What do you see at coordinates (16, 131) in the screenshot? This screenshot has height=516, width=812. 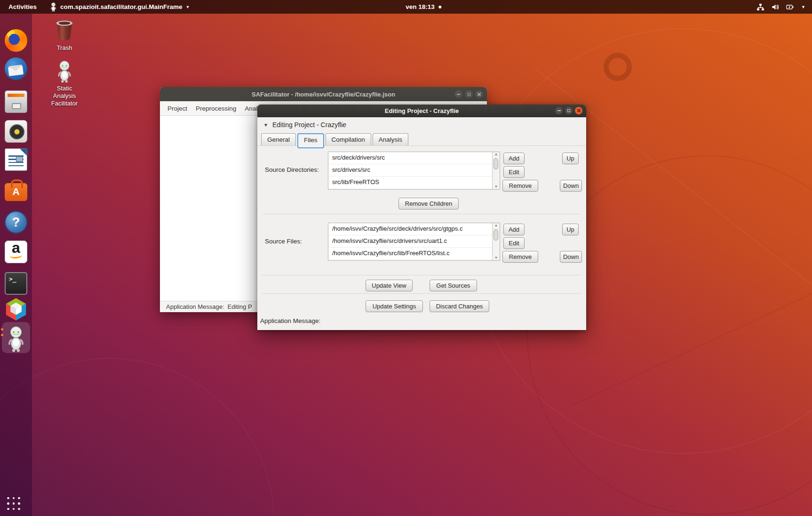 I see `dock-item-rhythmbox` at bounding box center [16, 131].